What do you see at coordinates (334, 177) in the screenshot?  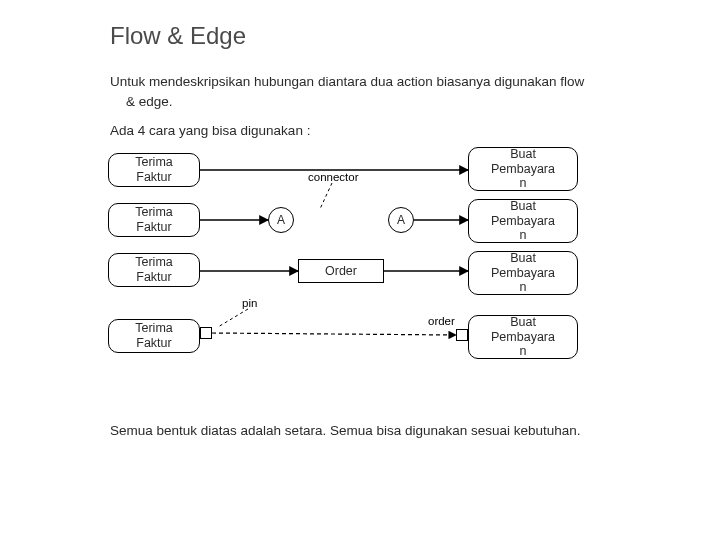 I see `connector-label: connector` at bounding box center [334, 177].